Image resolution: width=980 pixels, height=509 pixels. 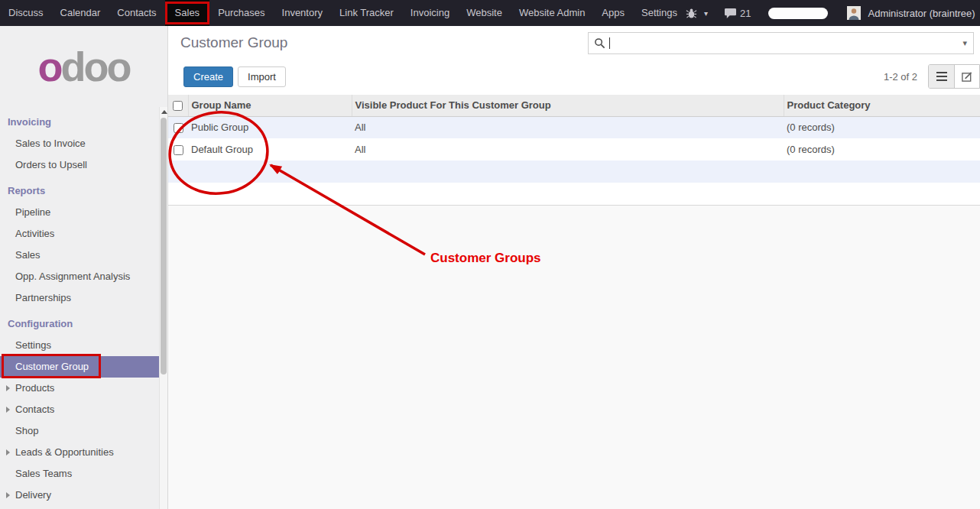 I want to click on sidebar-item-products-label: Products, so click(x=35, y=388).